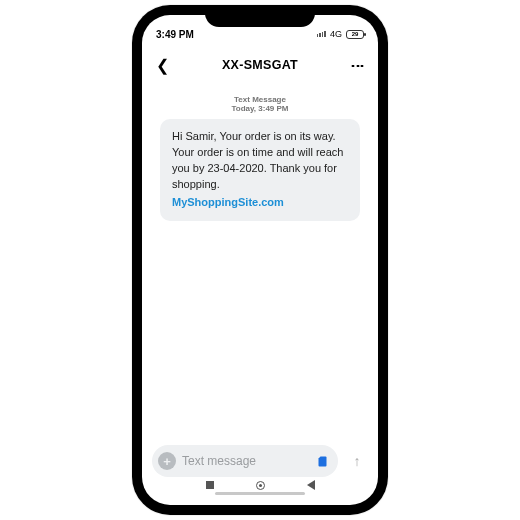 The width and height of the screenshot is (520, 520). Describe the element at coordinates (258, 160) in the screenshot. I see `message-text: Hi Samir, Your order is on its way. Your…` at that location.